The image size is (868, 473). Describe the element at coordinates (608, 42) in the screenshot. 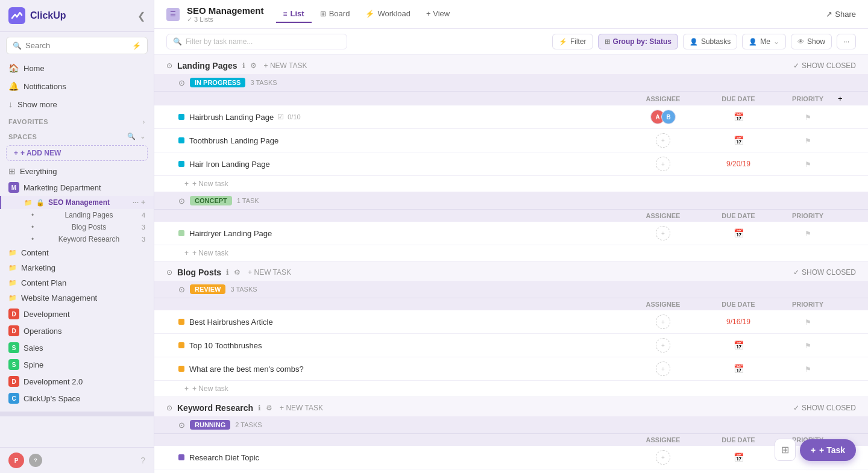

I see `group-icon: ⊞` at that location.